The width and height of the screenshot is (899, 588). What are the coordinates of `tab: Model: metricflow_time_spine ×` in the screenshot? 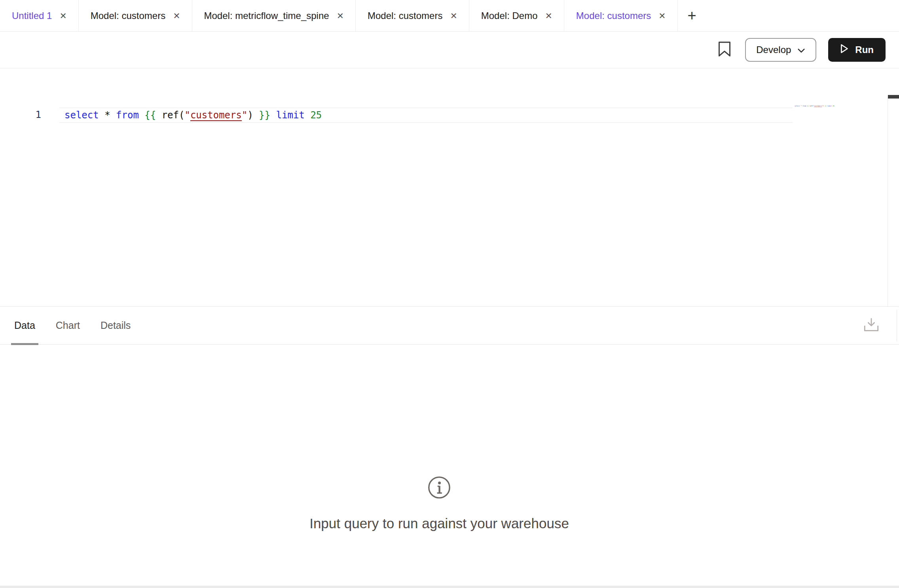 It's located at (274, 16).